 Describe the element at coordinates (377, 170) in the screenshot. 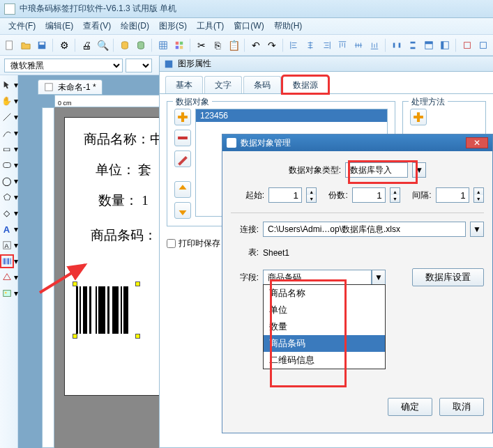

I see `type-combo: 数据库导入` at that location.